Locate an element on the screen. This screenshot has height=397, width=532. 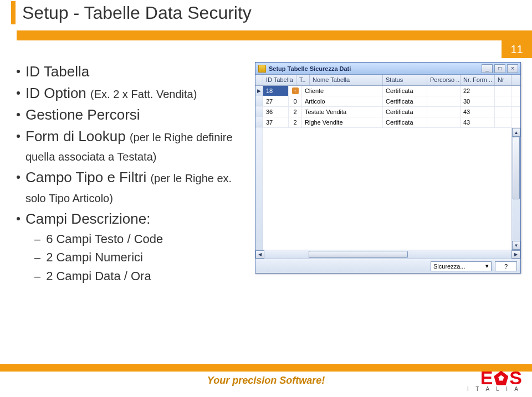
footer-orange-bar is located at coordinates (266, 368).